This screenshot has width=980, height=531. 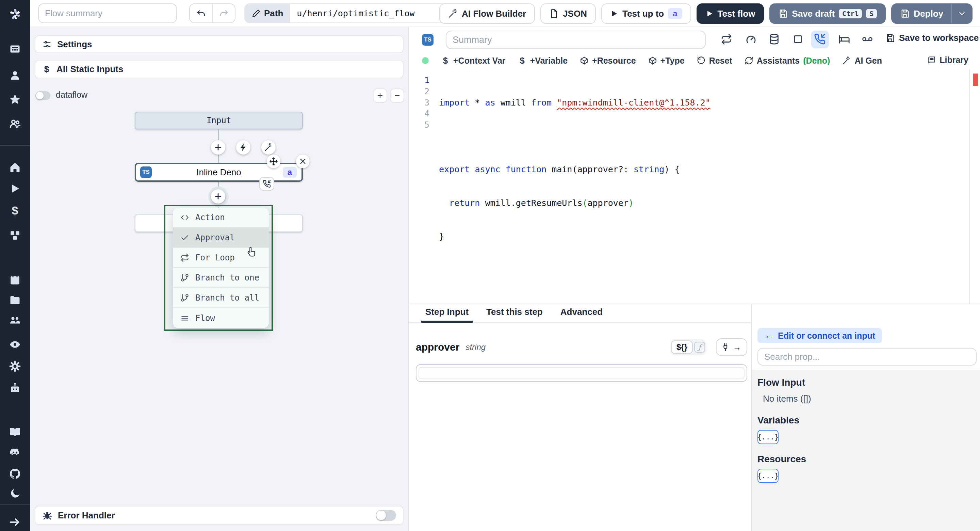 What do you see at coordinates (224, 13) in the screenshot?
I see `redo-button` at bounding box center [224, 13].